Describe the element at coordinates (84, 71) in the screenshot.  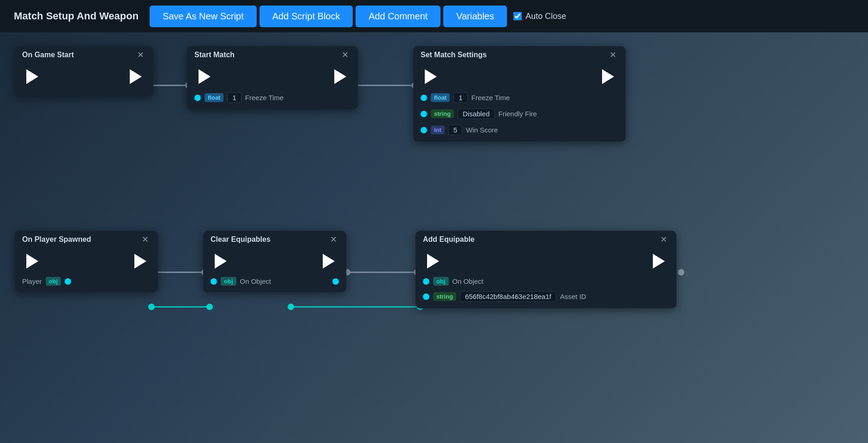
I see `block-on-game-start: On Game Start ✕` at that location.